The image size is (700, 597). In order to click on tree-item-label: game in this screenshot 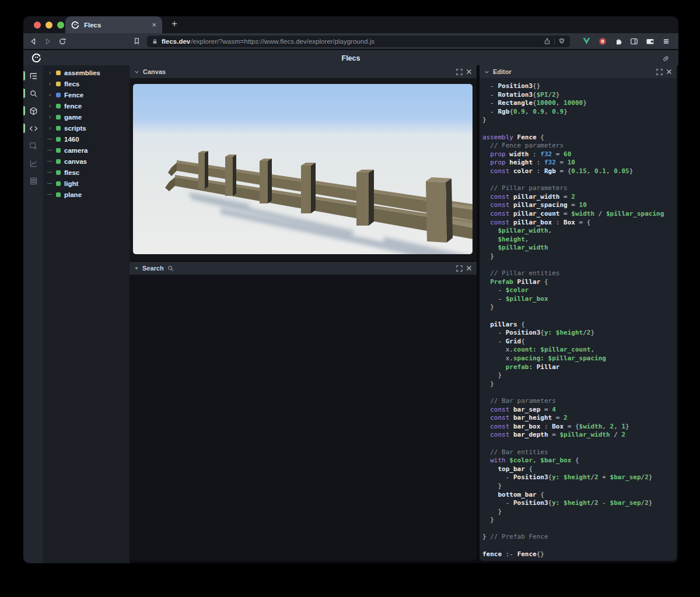, I will do `click(73, 117)`.